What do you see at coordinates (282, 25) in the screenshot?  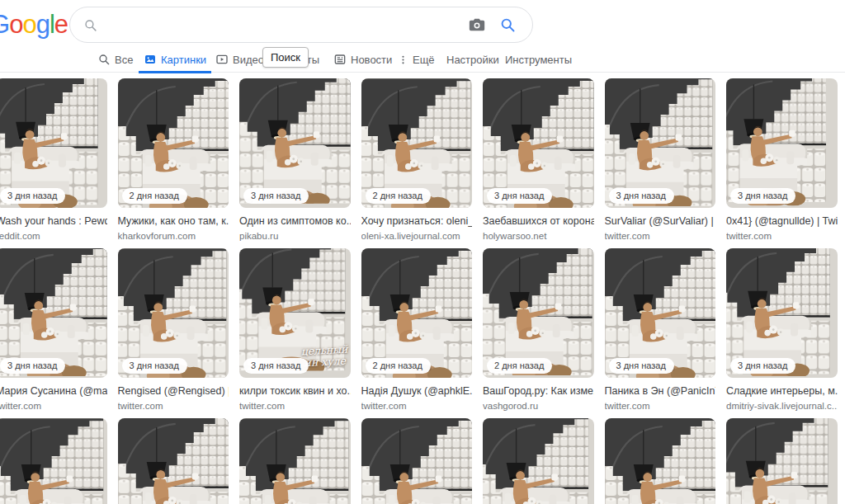 I see `search-input` at bounding box center [282, 25].